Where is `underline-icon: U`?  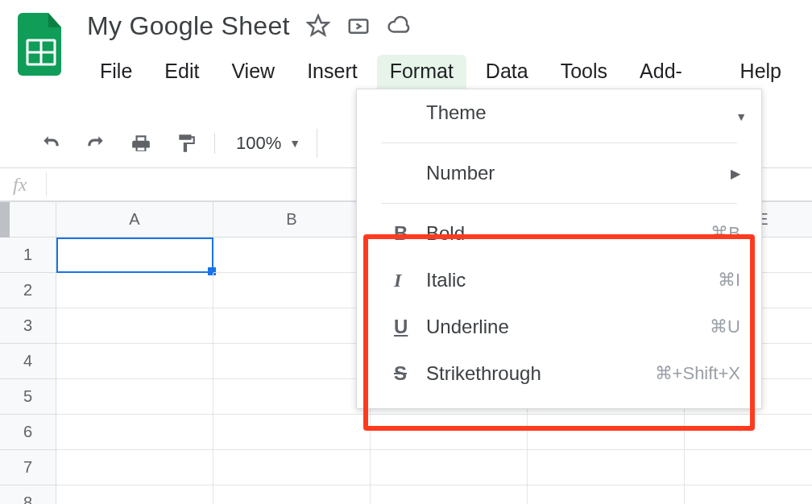
underline-icon: U is located at coordinates (410, 327).